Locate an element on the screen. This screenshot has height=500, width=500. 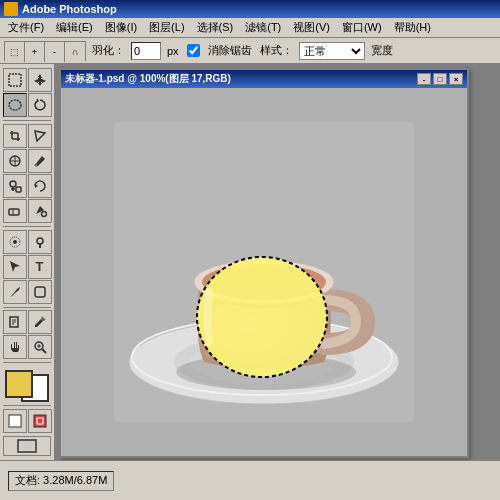
standard-mode-btn is located at coordinates (15, 421).